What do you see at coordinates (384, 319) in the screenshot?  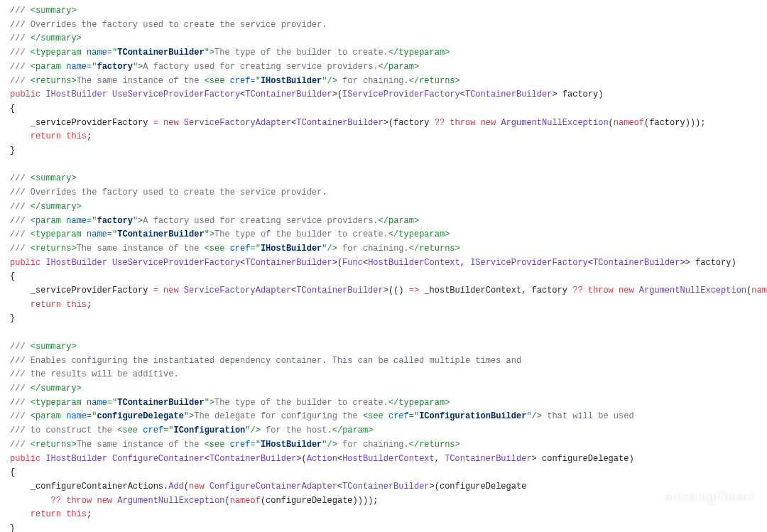 I see `code-line: }` at bounding box center [384, 319].